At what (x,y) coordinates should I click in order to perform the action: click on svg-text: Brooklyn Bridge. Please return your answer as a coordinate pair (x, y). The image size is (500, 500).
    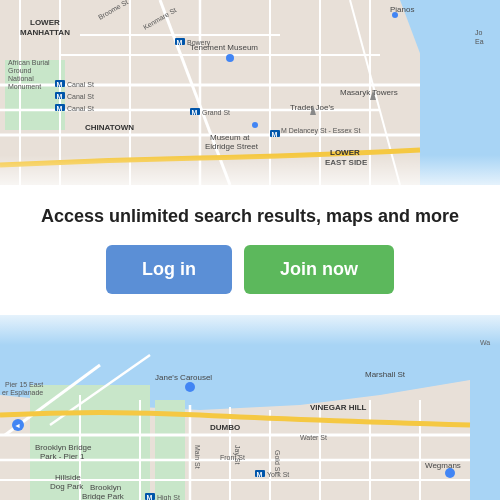
    Looking at the image, I should click on (64, 448).